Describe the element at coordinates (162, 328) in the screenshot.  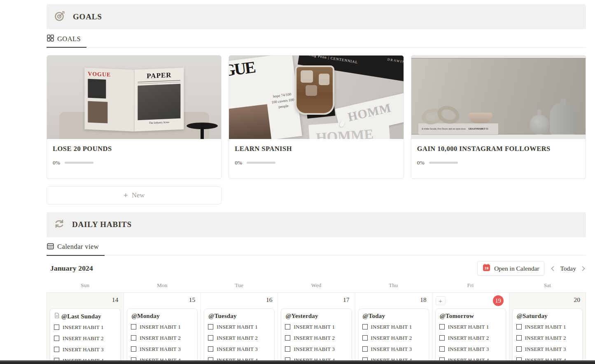
I see `calendar-cell-mon-15: 15 @Monday INSERT HABIT 1 INSERT HABIT 2…` at that location.